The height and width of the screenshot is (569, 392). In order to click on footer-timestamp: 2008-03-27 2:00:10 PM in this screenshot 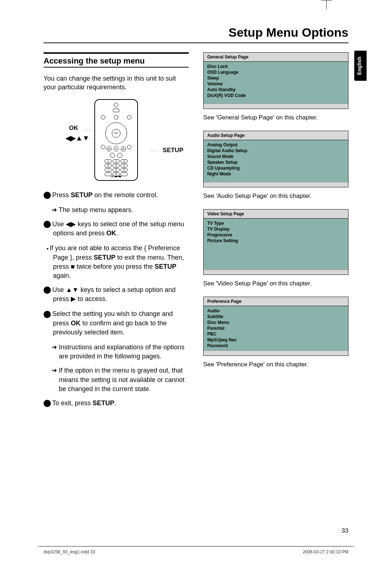, I will do `click(326, 552)`.